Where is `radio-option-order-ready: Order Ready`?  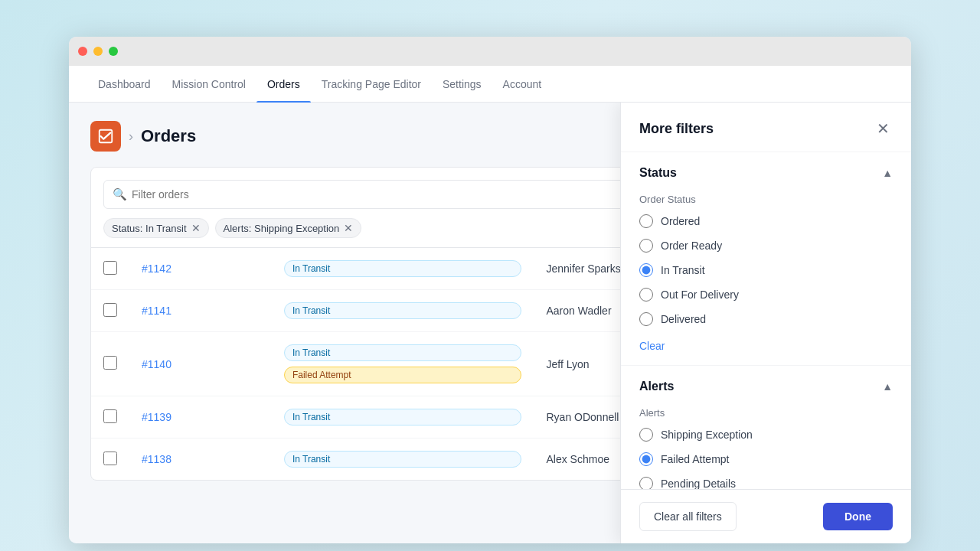
radio-option-order-ready: Order Ready is located at coordinates (766, 246).